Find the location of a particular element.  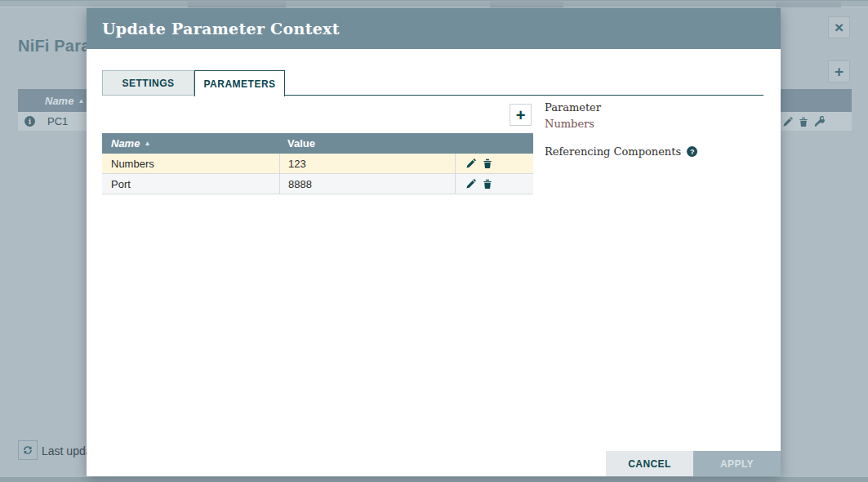

parameter-name-cell: Port is located at coordinates (191, 185).